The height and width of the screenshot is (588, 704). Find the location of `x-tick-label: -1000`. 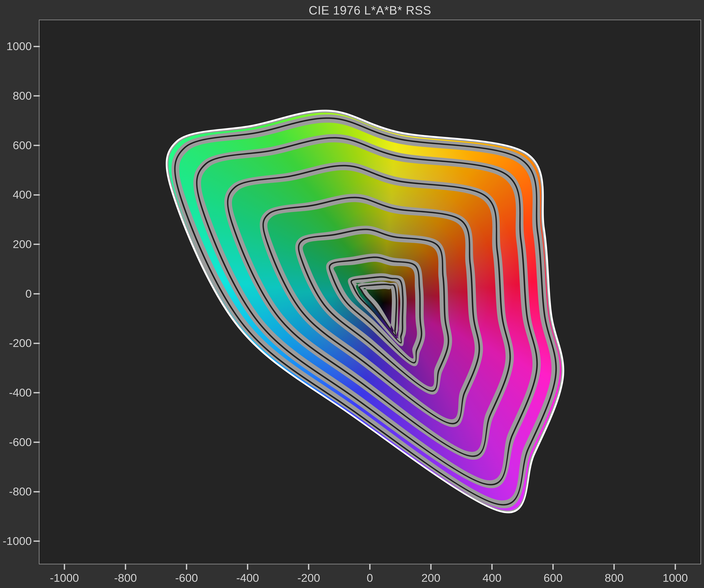

x-tick-label: -1000 is located at coordinates (64, 578).